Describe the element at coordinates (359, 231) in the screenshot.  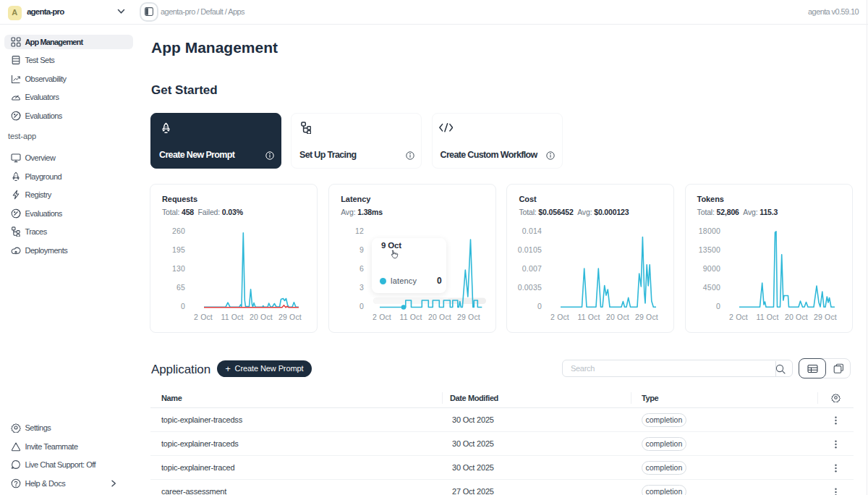
I see `svg-text: 12` at that location.